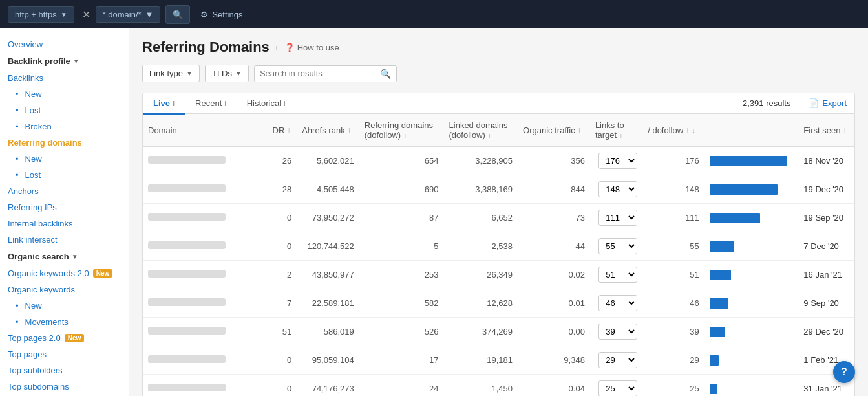 This screenshot has height=396, width=868. I want to click on dofollow-cell: 46, so click(673, 303).